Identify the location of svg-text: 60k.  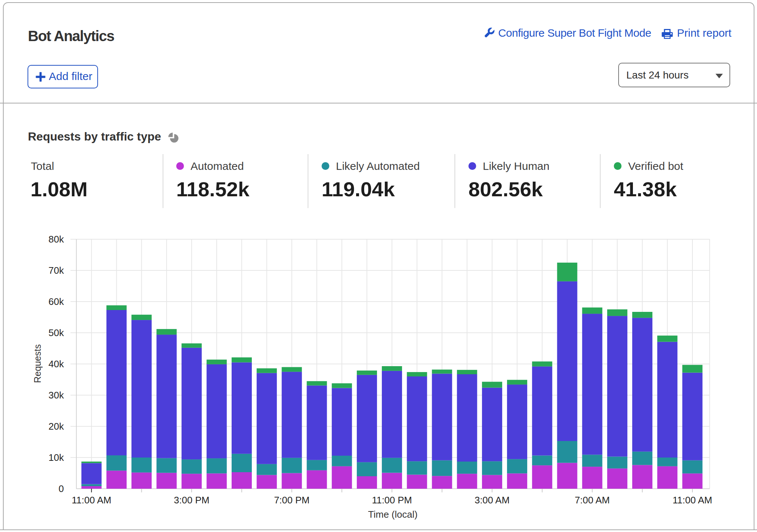
(57, 302).